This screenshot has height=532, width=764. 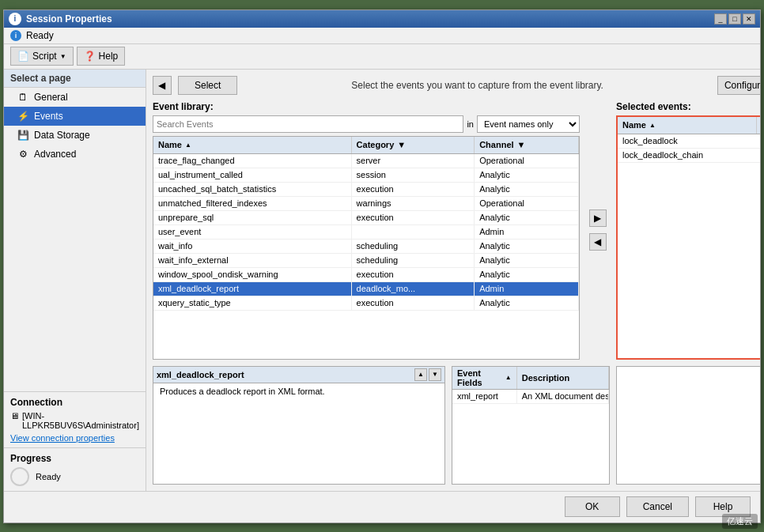 What do you see at coordinates (687, 125) in the screenshot?
I see `sel-col-name: Name ▲` at bounding box center [687, 125].